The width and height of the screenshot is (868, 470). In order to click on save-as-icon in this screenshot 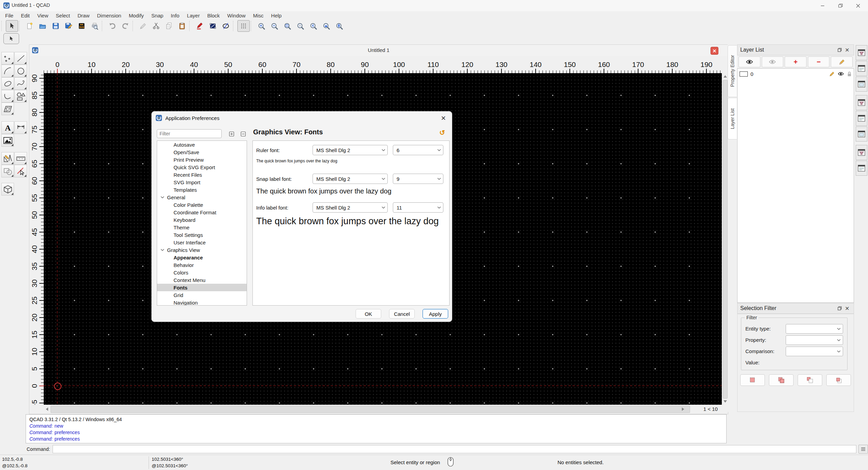, I will do `click(69, 26)`.